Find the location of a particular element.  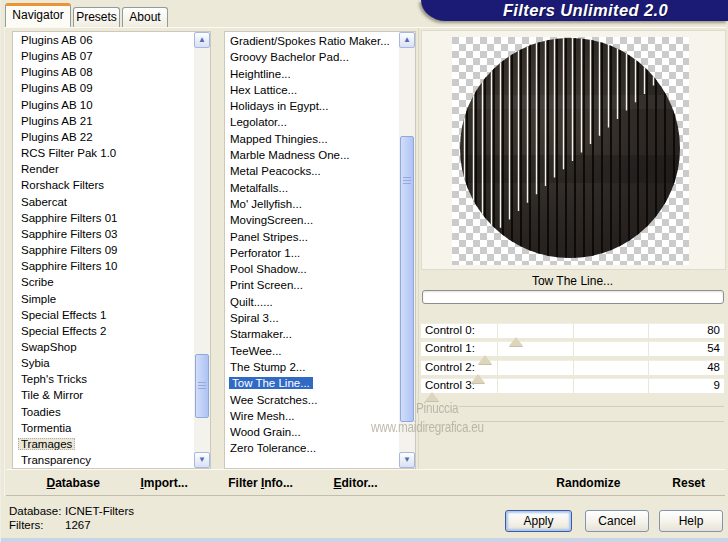

list-item: Spiral 3... is located at coordinates (320, 318).